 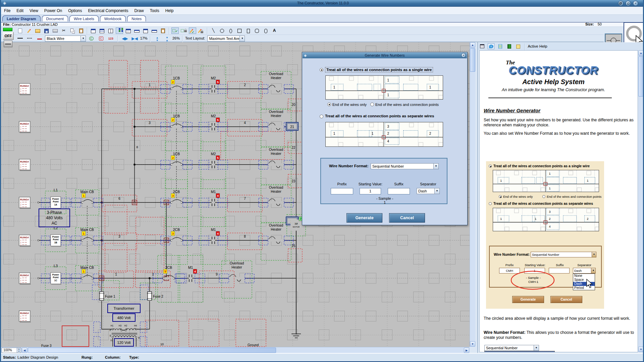 I want to click on draw-circle-icon, so click(x=222, y=31).